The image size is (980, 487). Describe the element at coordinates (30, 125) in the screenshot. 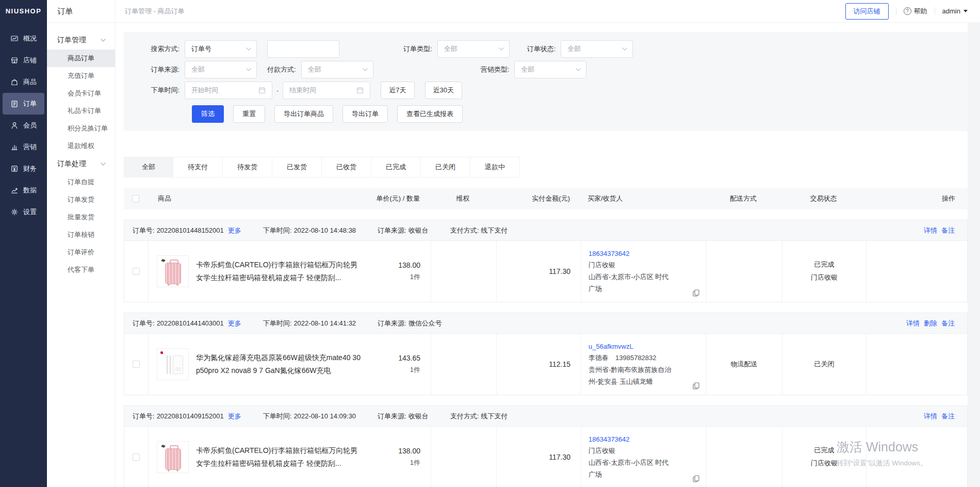

I see `sidebar-item-label: 会员` at that location.